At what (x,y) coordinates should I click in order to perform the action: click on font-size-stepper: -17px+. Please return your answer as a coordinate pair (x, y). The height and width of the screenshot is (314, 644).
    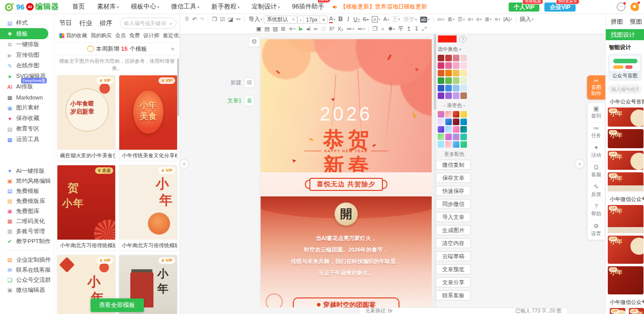
    Looking at the image, I should click on (312, 20).